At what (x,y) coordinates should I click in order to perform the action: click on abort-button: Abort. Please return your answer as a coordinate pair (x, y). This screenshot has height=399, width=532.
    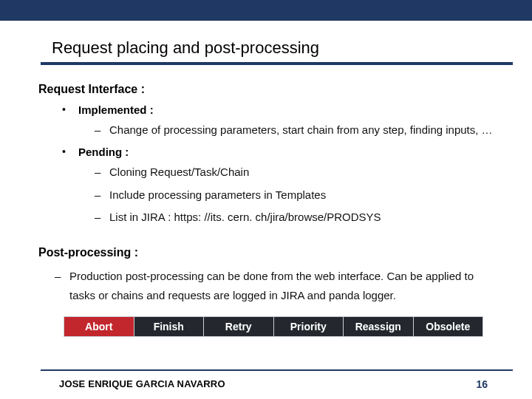
    Looking at the image, I should click on (99, 327).